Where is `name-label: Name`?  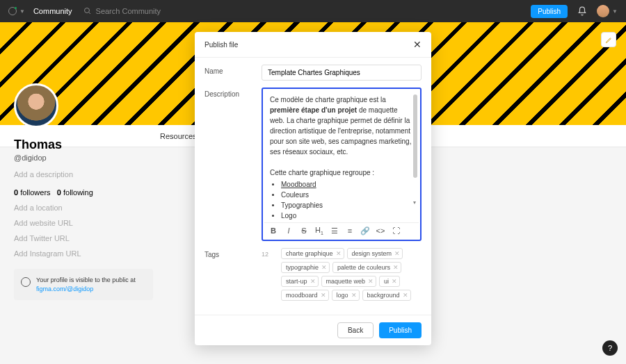
name-label: Name is located at coordinates (229, 69).